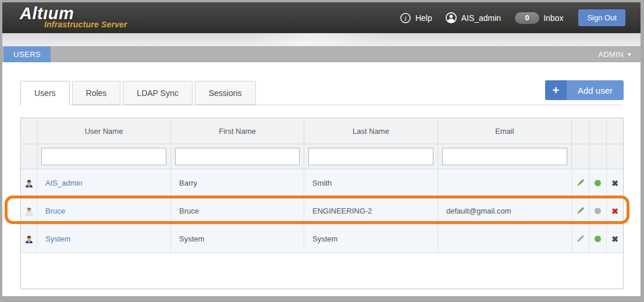 This screenshot has width=644, height=302. I want to click on chevron-down-icon: ▾, so click(629, 55).